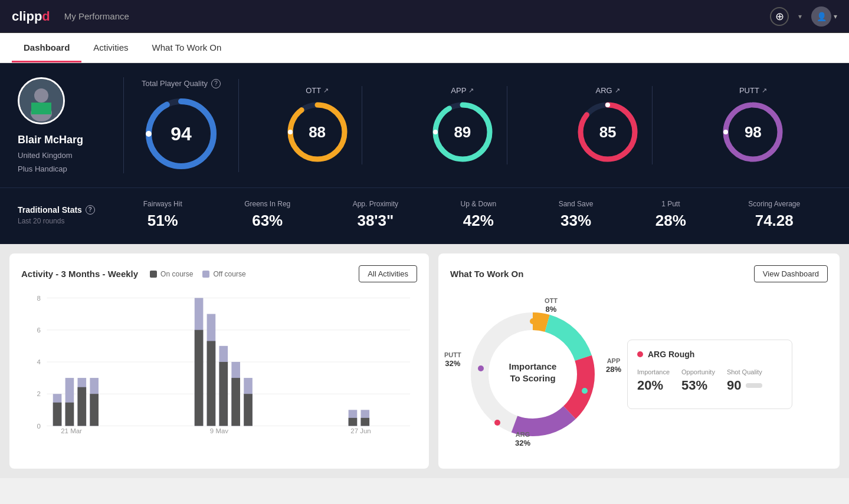 This screenshot has width=849, height=504. I want to click on tab-what-to-work-on: What To Work On, so click(187, 48).